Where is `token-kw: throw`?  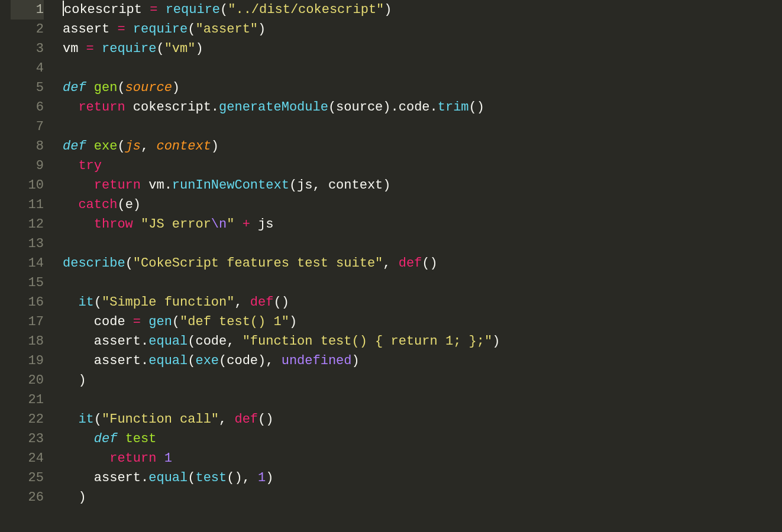
token-kw: throw is located at coordinates (114, 225).